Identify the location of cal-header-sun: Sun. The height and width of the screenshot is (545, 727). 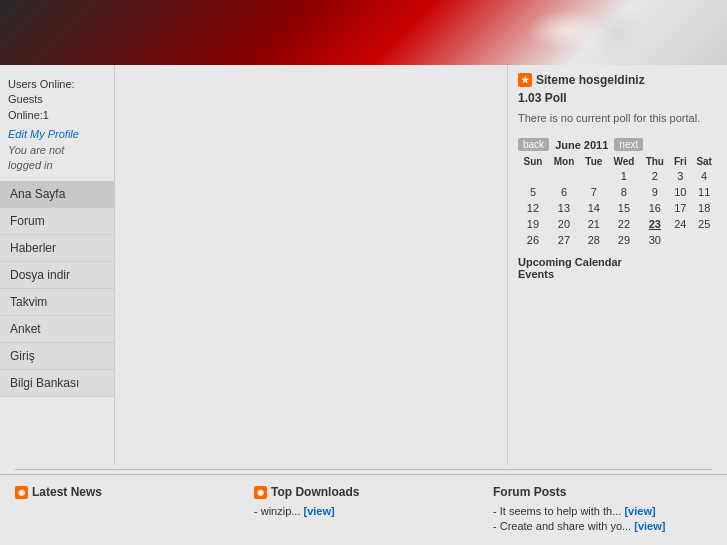
(533, 162).